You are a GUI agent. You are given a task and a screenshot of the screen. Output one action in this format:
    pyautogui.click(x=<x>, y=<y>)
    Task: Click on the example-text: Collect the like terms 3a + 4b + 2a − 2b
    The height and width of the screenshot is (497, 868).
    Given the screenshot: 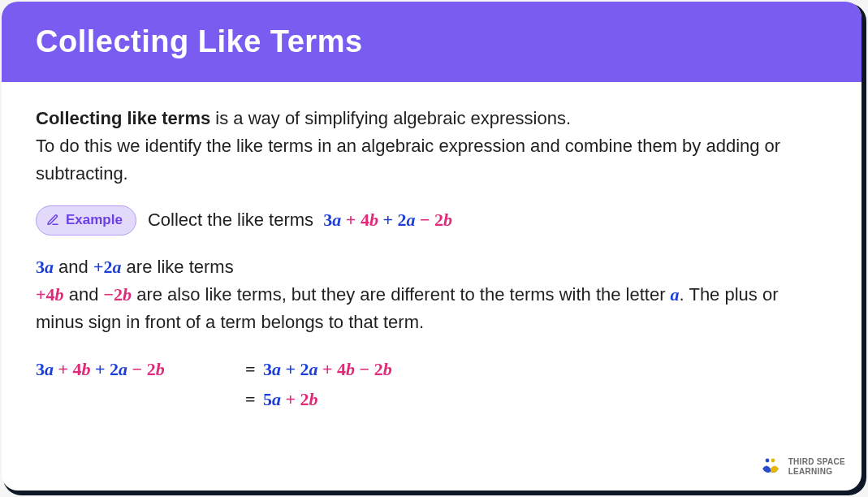 What is the action you would take?
    pyautogui.click(x=300, y=220)
    